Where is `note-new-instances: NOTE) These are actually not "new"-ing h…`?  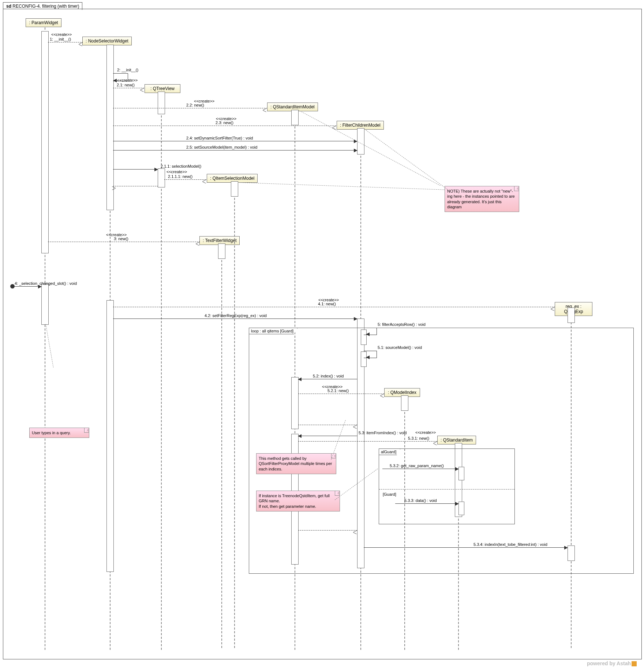
note-new-instances: NOTE) These are actually not "new"-ing h… is located at coordinates (482, 199).